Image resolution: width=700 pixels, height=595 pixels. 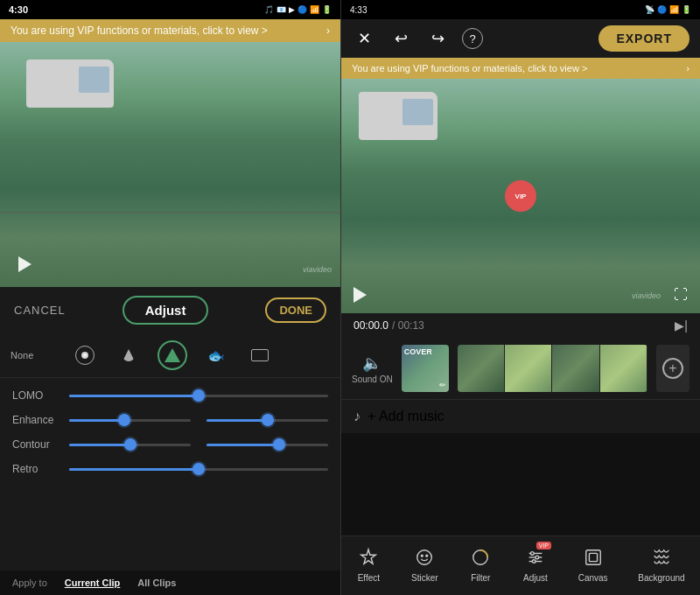 What do you see at coordinates (472, 38) in the screenshot?
I see `help-icon: ?` at bounding box center [472, 38].